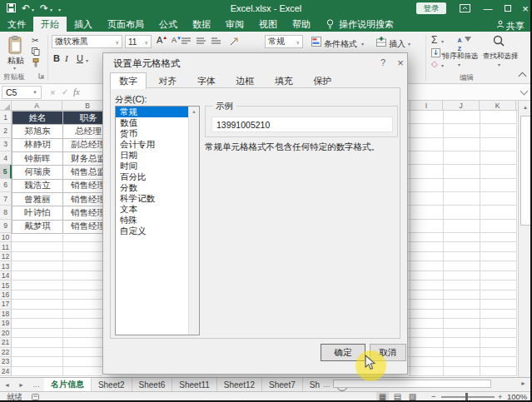  I want to click on number-format-combo: 常规 ∨, so click(284, 42).